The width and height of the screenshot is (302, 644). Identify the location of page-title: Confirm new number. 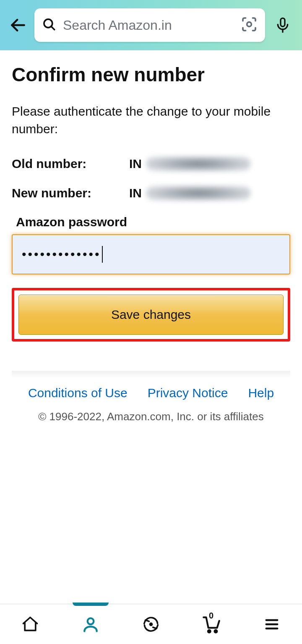
(151, 75).